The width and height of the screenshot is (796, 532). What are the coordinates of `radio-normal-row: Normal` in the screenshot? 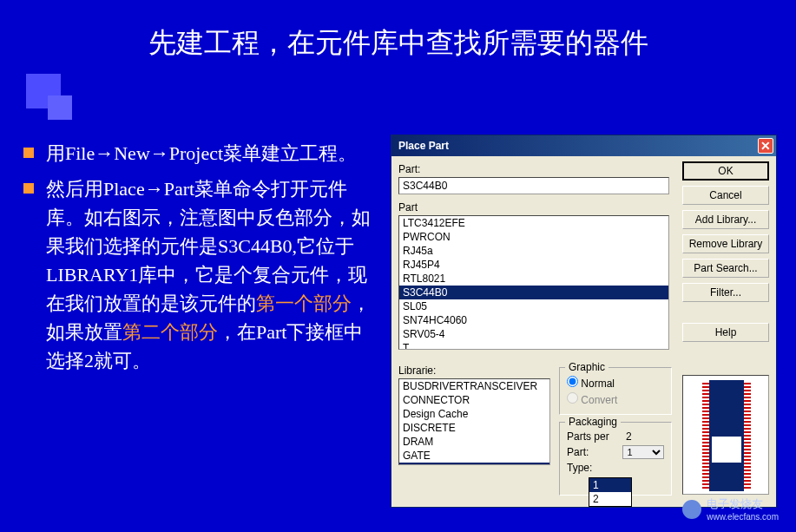 It's located at (615, 383).